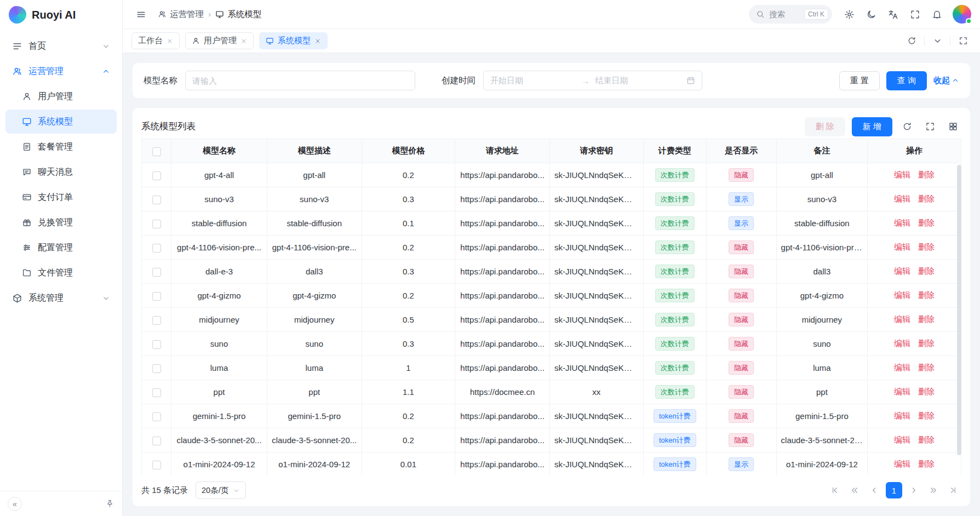  What do you see at coordinates (181, 14) in the screenshot?
I see `breadcrumb-item: 运营管理` at bounding box center [181, 14].